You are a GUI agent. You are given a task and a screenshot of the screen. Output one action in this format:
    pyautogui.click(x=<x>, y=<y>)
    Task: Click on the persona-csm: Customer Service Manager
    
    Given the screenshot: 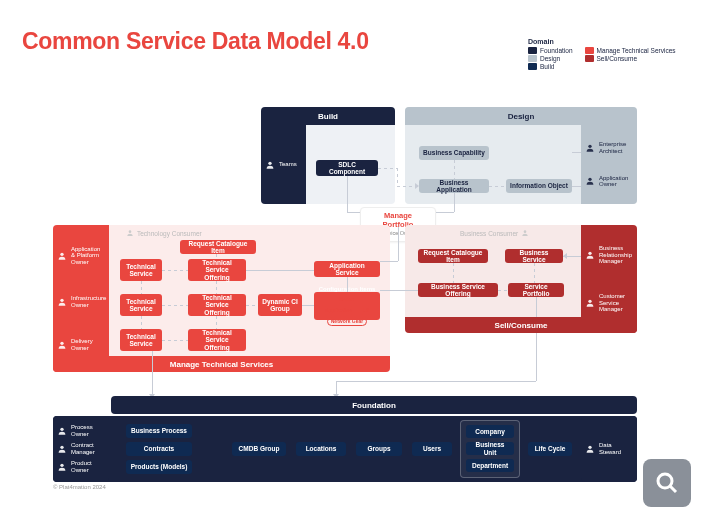 What is the action you would take?
    pyautogui.click(x=609, y=303)
    